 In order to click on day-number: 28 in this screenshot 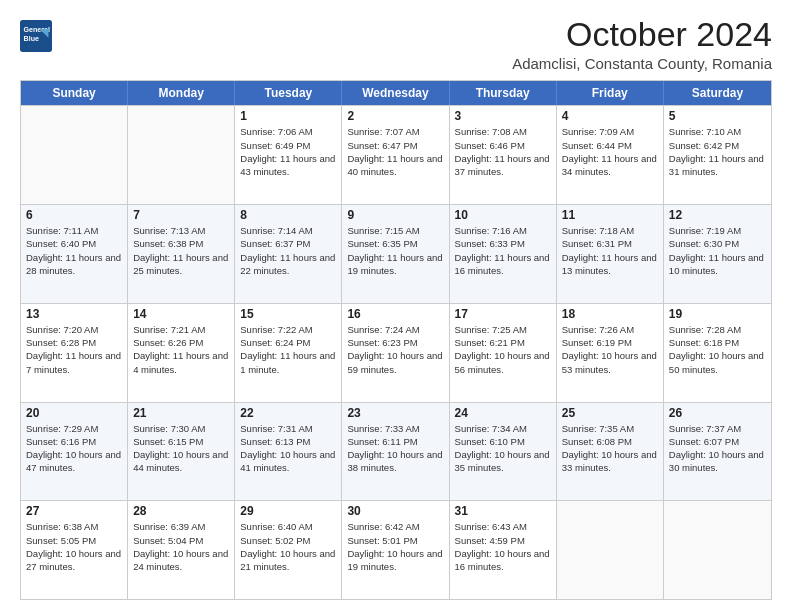, I will do `click(181, 511)`.